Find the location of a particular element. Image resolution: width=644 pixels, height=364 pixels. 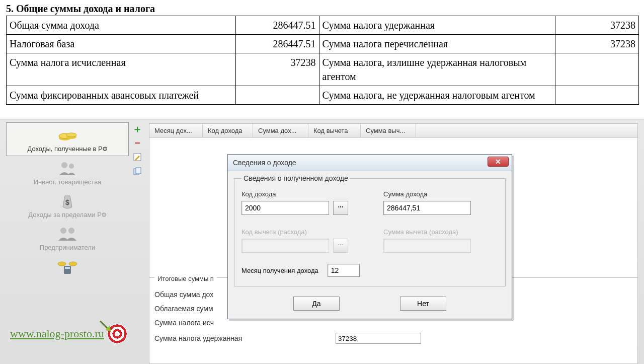

cancel-button: Нет is located at coordinates (423, 304).